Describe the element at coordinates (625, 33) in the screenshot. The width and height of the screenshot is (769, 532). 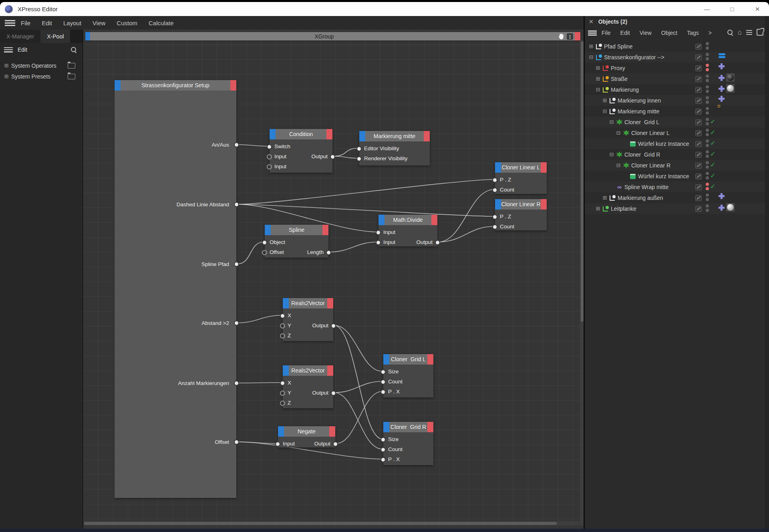
I see `objects-menu-edit: Edit` at that location.